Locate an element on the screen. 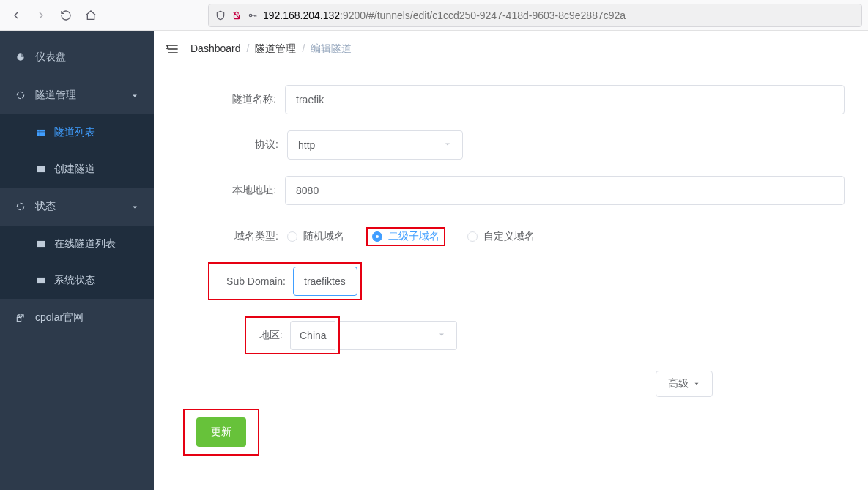 The image size is (868, 490). reload-button is located at coordinates (66, 15).